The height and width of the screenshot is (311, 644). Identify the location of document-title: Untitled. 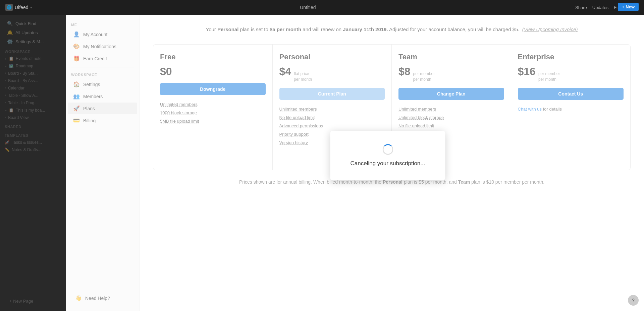
(308, 7).